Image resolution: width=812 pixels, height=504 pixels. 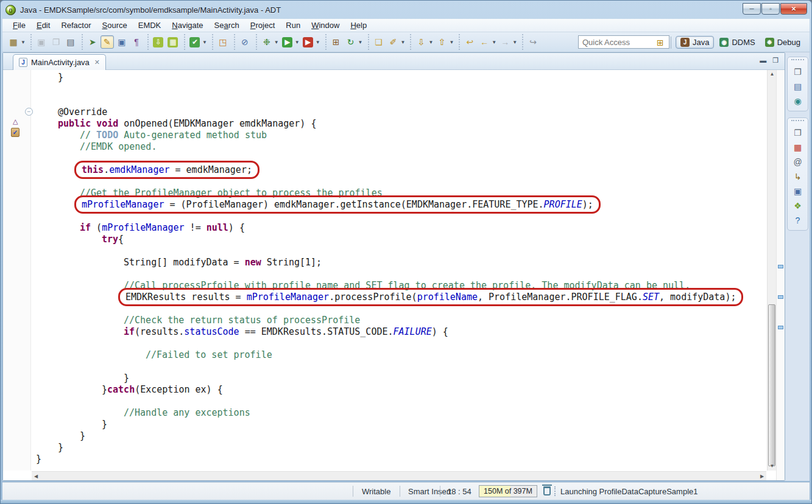 I want to click on progress-message: Launching ProfileDataCaptureSample1, so click(x=629, y=492).